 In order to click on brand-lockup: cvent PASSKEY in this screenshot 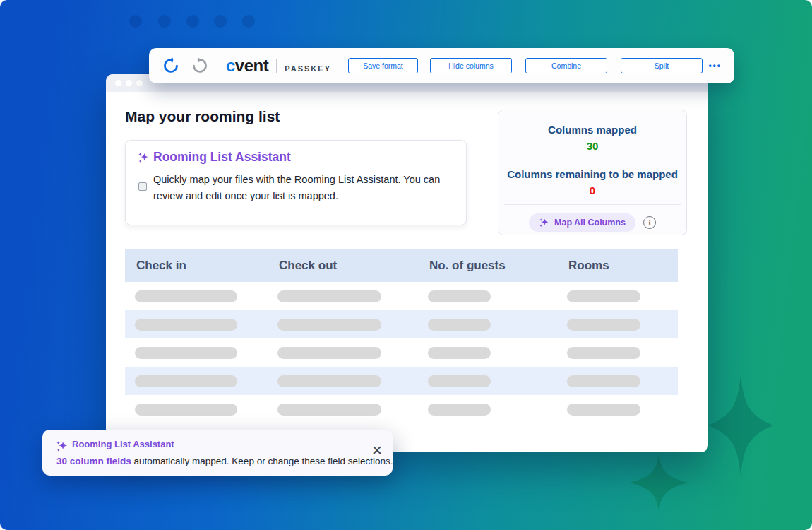, I will do `click(278, 66)`.